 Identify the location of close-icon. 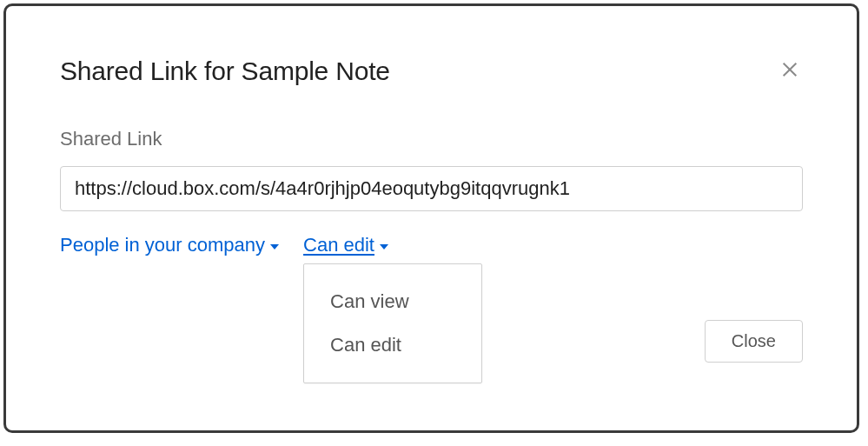
(790, 70).